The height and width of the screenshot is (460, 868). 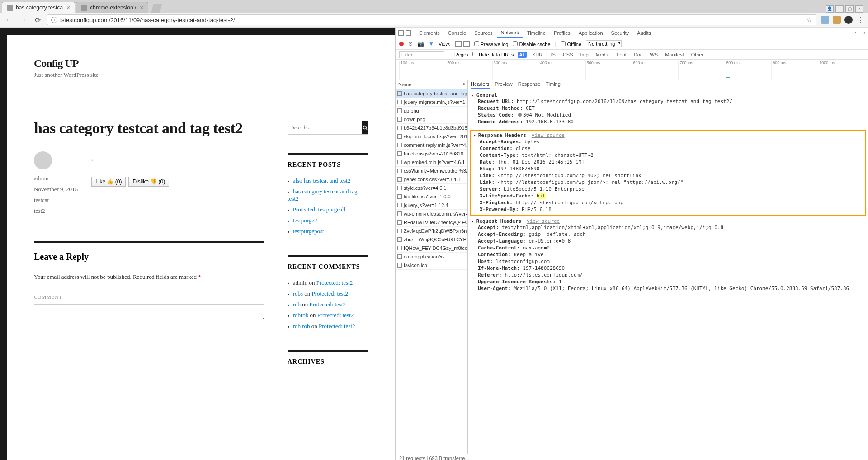 I want to click on request-item: style.css?ver=4.6.1, so click(x=431, y=188).